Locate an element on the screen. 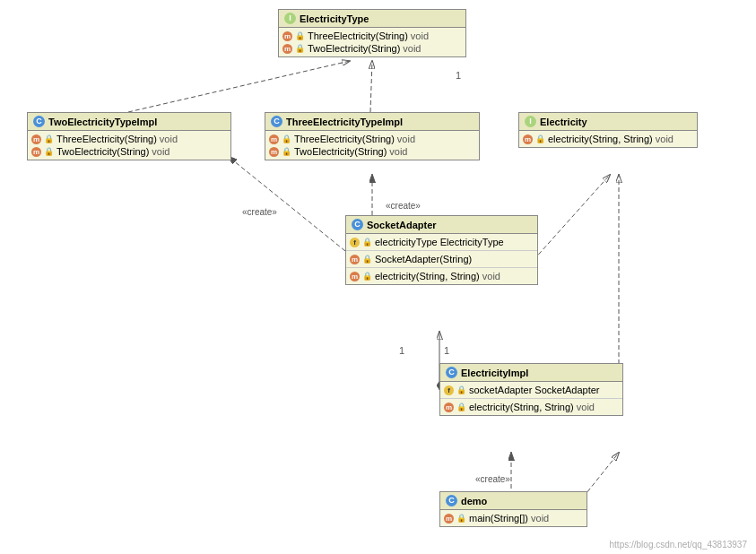 This screenshot has width=756, height=554. electricity-impl-methods: m 🔒 electricity(String, String) void is located at coordinates (531, 407).